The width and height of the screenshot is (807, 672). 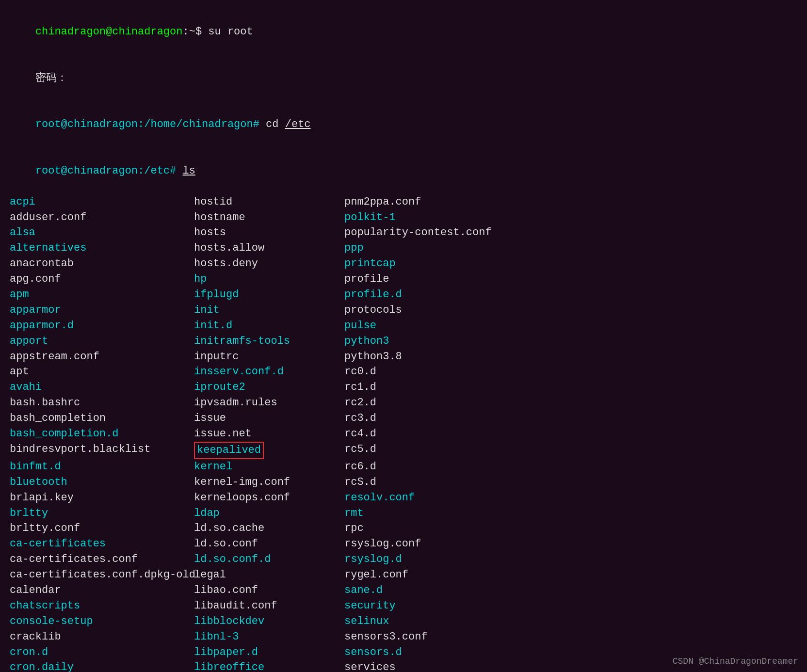 I want to click on ls-col2-item: kerneloops.conf, so click(x=269, y=498).